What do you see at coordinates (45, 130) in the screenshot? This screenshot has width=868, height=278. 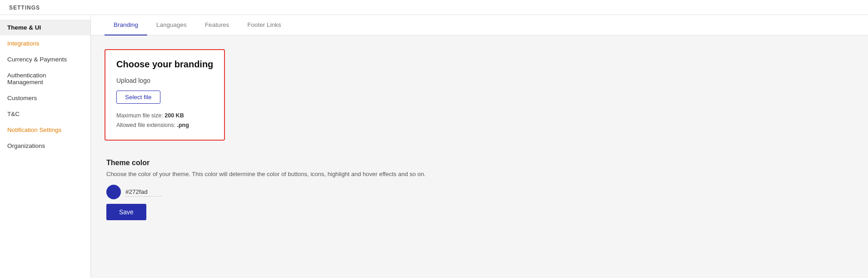 I see `sidebar-item-notification-settings: Notification Settings` at bounding box center [45, 130].